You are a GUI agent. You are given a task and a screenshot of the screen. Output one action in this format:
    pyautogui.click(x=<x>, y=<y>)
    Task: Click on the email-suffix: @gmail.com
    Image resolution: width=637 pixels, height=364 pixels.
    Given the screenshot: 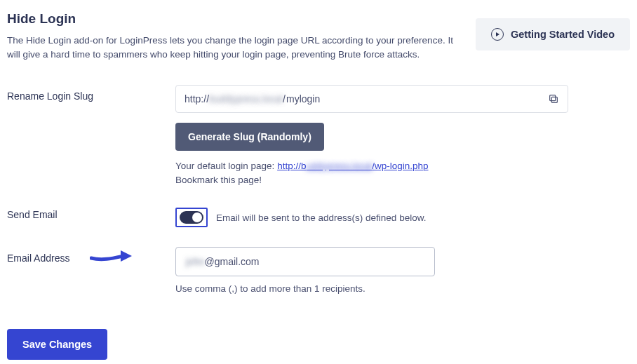 What is the action you would take?
    pyautogui.click(x=232, y=262)
    